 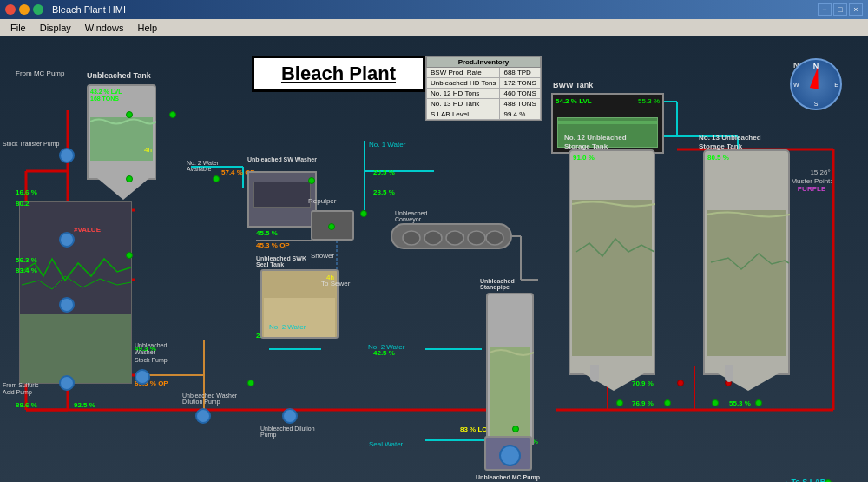 What do you see at coordinates (521, 94) in the screenshot?
I see `prod-row-2-value: 460 TONS` at bounding box center [521, 94].